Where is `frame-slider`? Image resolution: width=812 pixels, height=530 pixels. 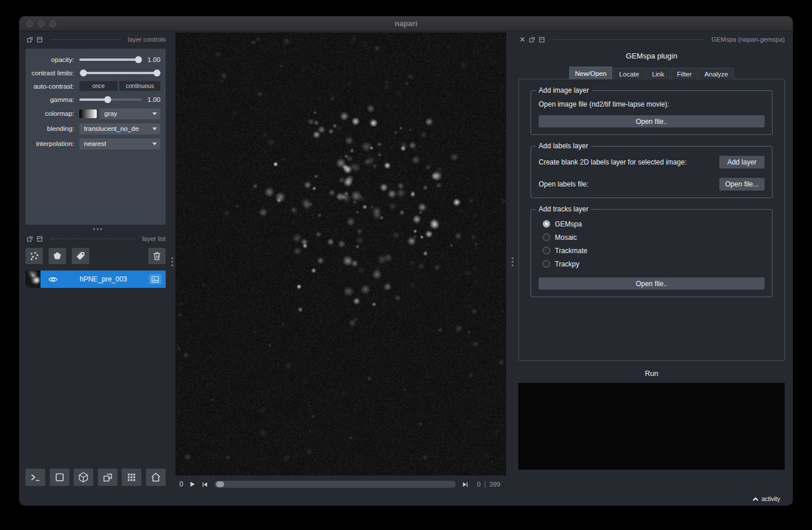
frame-slider is located at coordinates (335, 484).